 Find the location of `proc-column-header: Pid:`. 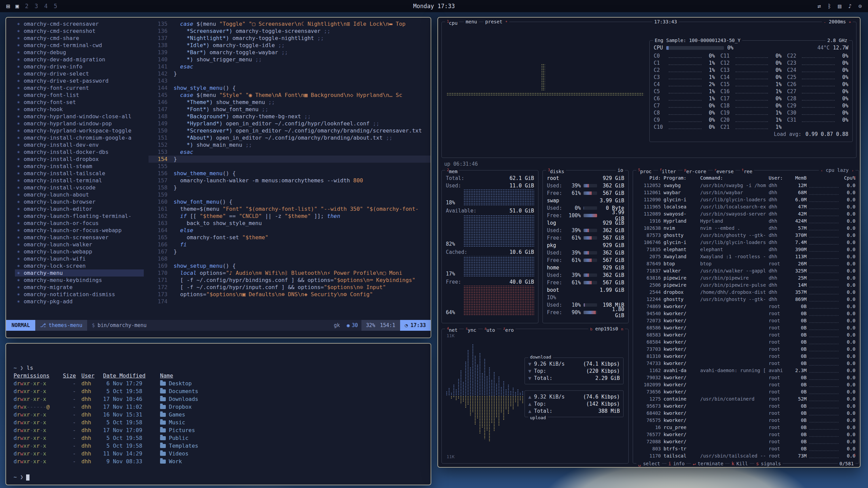

proc-column-header: Pid: is located at coordinates (649, 178).